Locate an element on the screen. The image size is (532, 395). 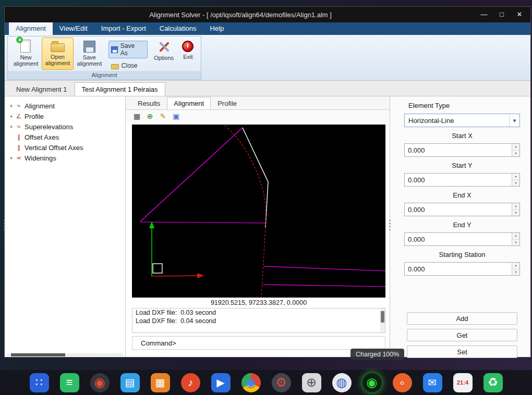
menu-tab-alignment: Alignment is located at coordinates (31, 29).